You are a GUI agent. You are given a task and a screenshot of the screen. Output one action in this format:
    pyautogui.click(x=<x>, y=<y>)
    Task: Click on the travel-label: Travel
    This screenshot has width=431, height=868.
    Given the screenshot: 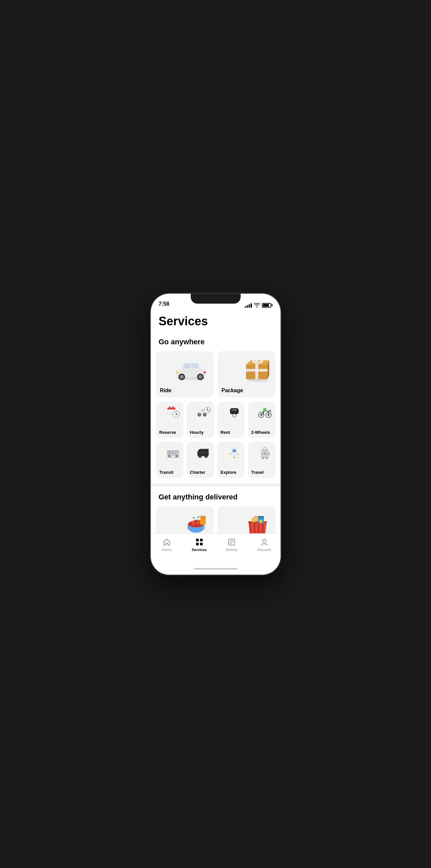 What is the action you would take?
    pyautogui.click(x=262, y=472)
    